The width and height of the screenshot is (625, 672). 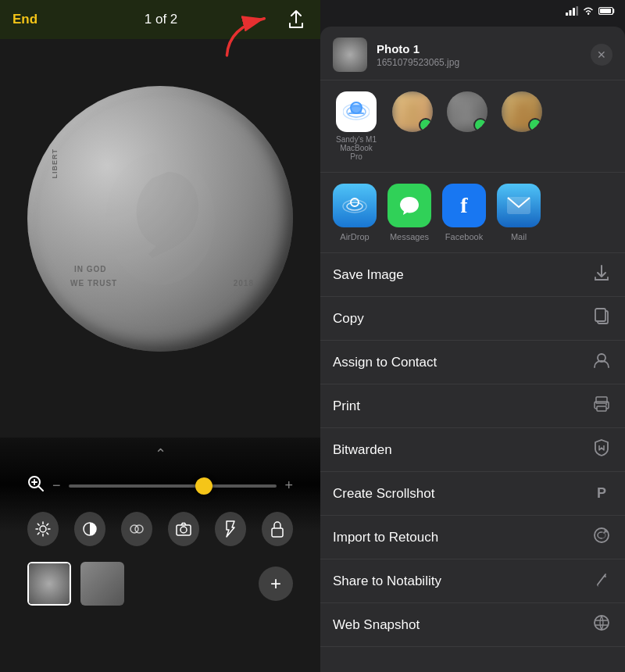 I want to click on share-header: Photo 1 1651079523065.jpg ✕, so click(x=473, y=53).